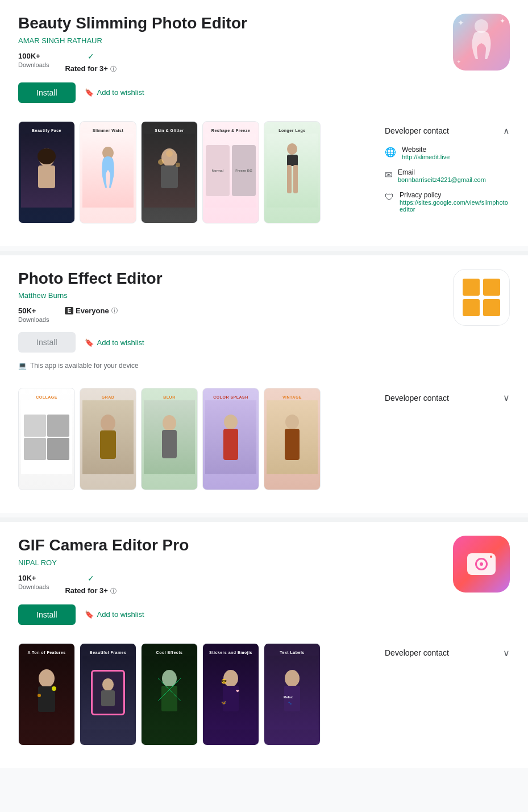 This screenshot has height=812, width=528. Describe the element at coordinates (218, 171) in the screenshot. I see `before-label: Normal` at that location.